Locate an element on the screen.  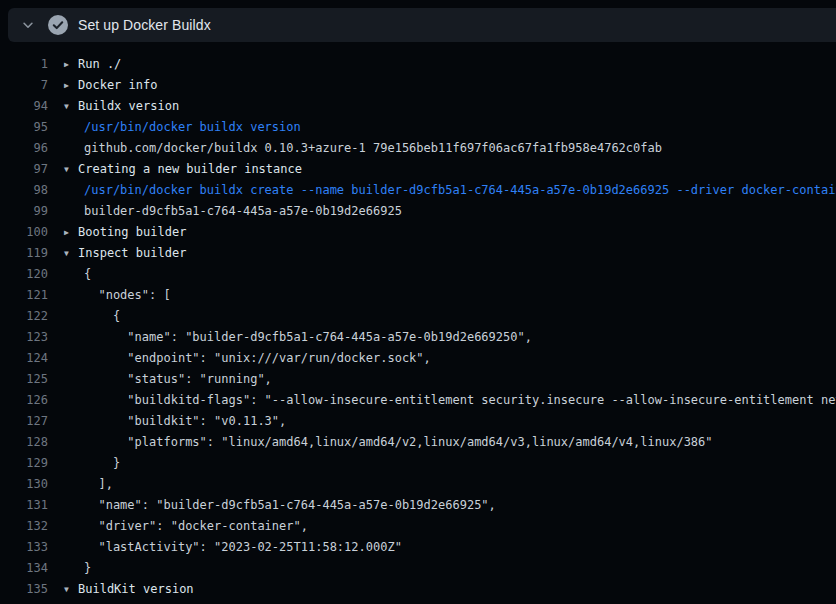
line-number: 120 is located at coordinates (24, 274).